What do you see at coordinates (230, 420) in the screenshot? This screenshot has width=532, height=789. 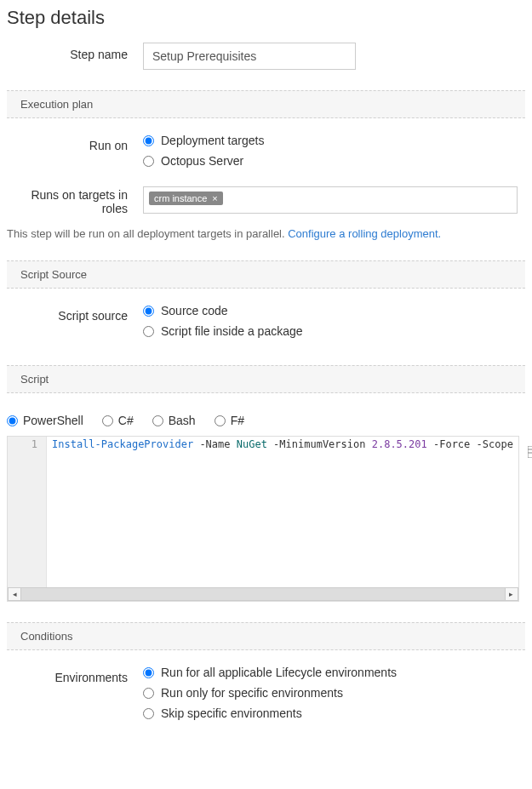 I see `lang-fsharp-option: F#` at bounding box center [230, 420].